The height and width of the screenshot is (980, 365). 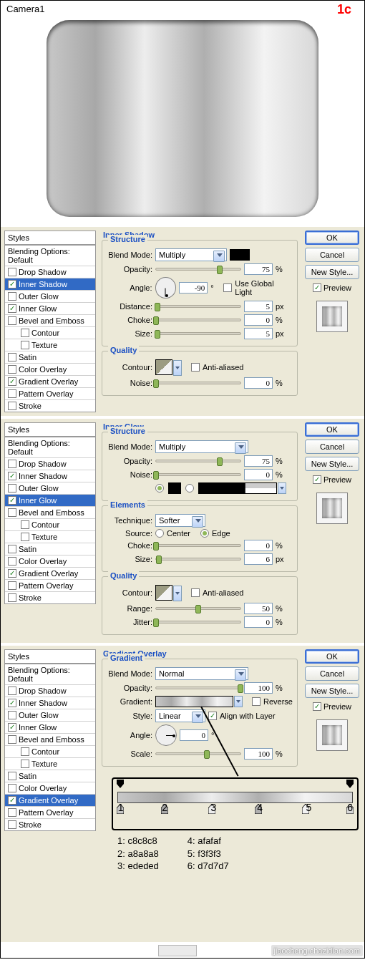 What do you see at coordinates (190, 488) in the screenshot?
I see `glow-gradient-radio` at bounding box center [190, 488].